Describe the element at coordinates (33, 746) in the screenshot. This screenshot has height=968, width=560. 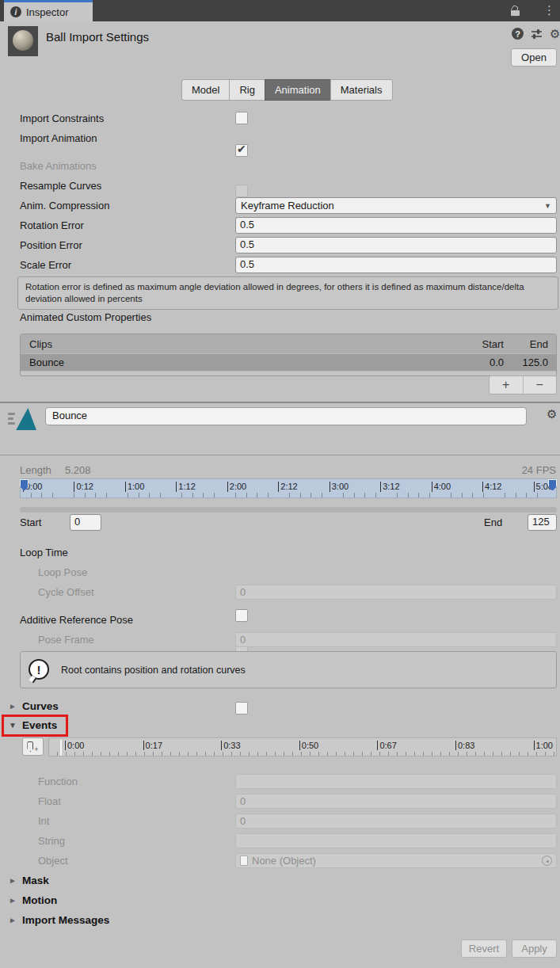
I see `add-event-button: +` at that location.